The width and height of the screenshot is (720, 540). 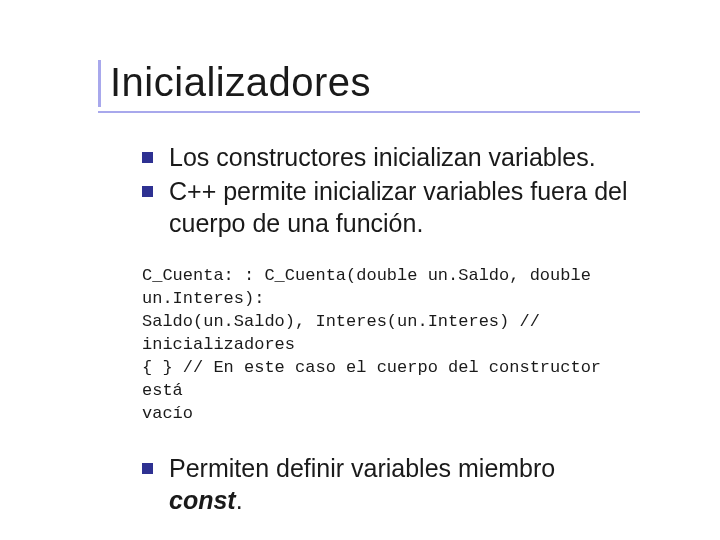 What do you see at coordinates (386, 207) in the screenshot?
I see `list-item: C++ permite inicializar variables fuera …` at bounding box center [386, 207].